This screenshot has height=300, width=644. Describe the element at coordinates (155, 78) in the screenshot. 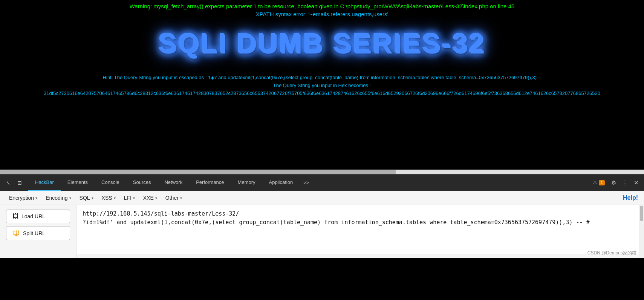

I see `hint-label: Hint: The Query String you input is esca…` at that location.